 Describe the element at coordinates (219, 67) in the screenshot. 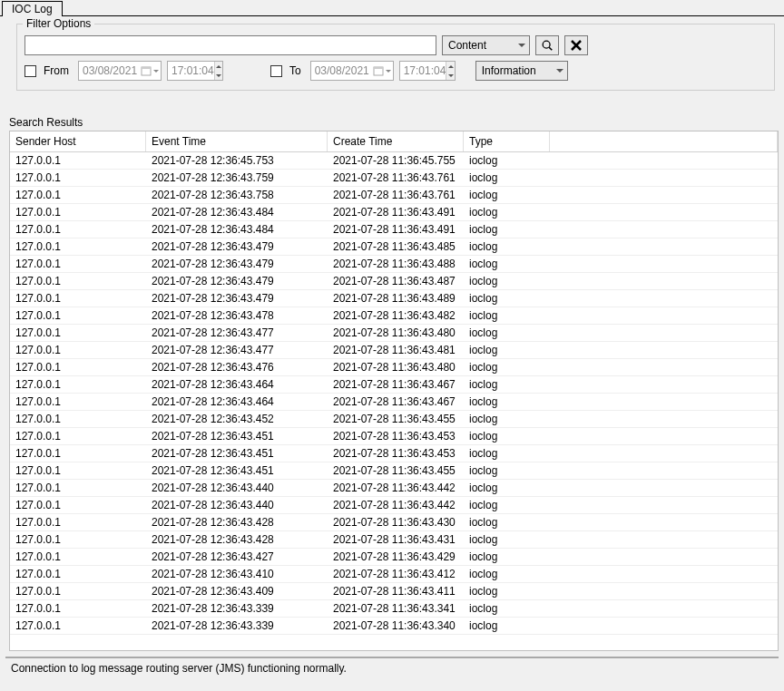

I see `chevron-up-icon` at that location.